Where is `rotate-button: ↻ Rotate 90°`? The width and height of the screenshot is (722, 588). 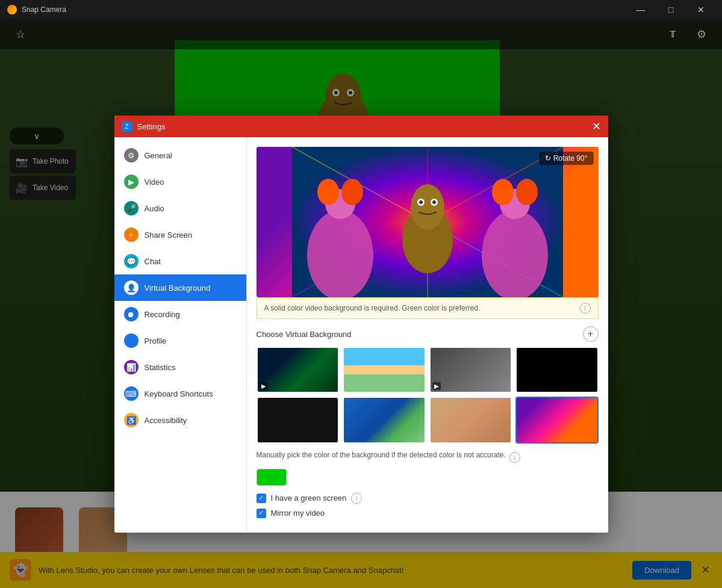
rotate-button: ↻ Rotate 90° is located at coordinates (566, 158).